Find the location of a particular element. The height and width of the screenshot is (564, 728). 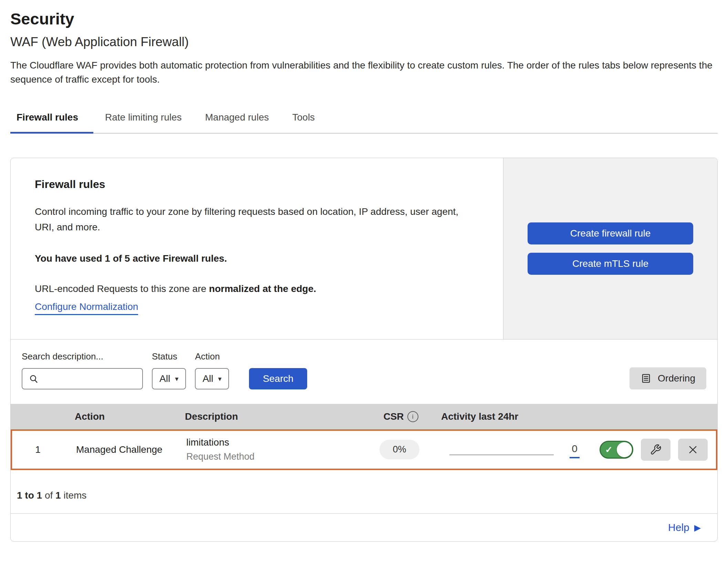

normalization-note-bold: normalized at the edge. is located at coordinates (262, 289).